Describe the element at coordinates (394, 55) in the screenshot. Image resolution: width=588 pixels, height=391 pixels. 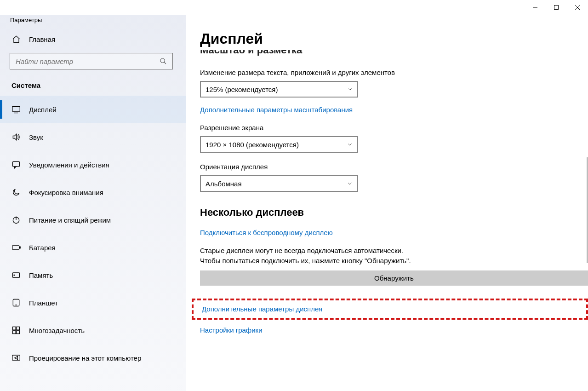
I see `section-heading-scale: Масштаб и разметка` at that location.